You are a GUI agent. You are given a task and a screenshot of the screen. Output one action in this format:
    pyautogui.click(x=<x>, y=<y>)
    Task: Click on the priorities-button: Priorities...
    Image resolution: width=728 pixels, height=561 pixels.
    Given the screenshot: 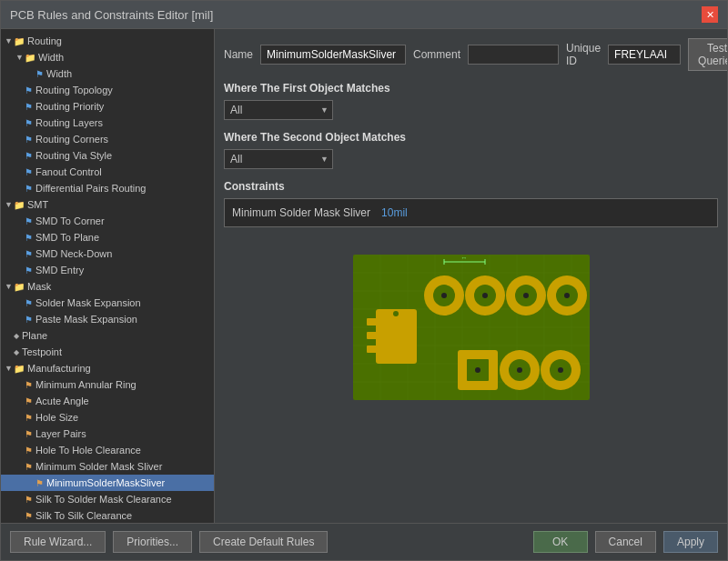 What is the action you would take?
    pyautogui.click(x=153, y=542)
    